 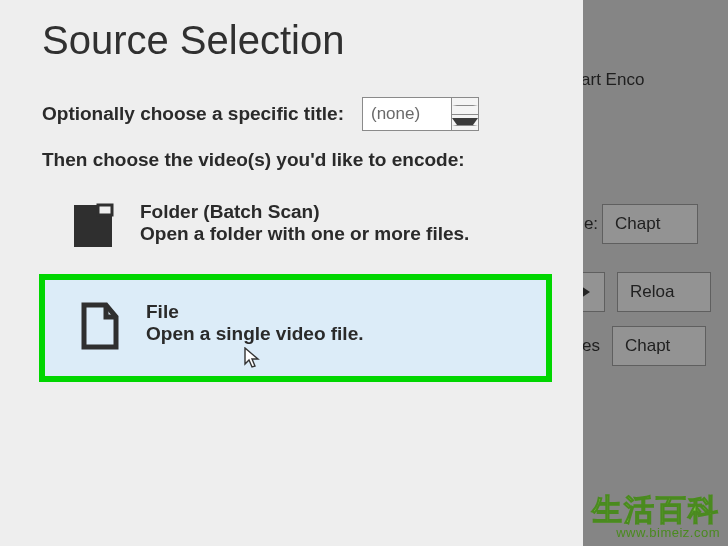 I want to click on title-select-label: Optionally choose a specific title:, so click(x=193, y=114).